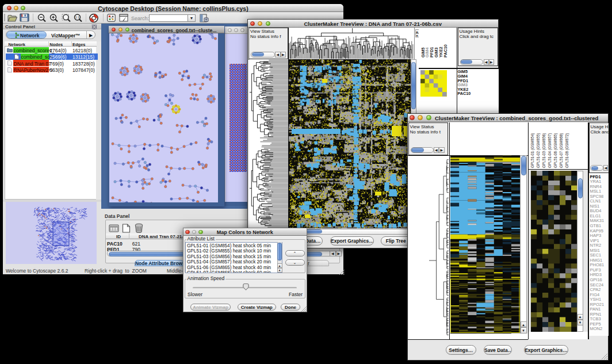 The width and height of the screenshot is (612, 364). I want to click on svg-text: GPL51-04 (GSM857), so click(550, 151).